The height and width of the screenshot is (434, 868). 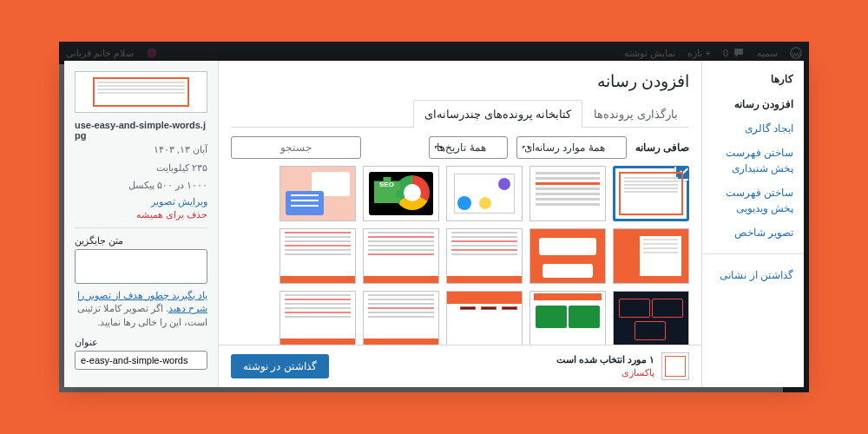 I want to click on action-insert-from-url: گذاشتن از نشانی, so click(x=753, y=275).